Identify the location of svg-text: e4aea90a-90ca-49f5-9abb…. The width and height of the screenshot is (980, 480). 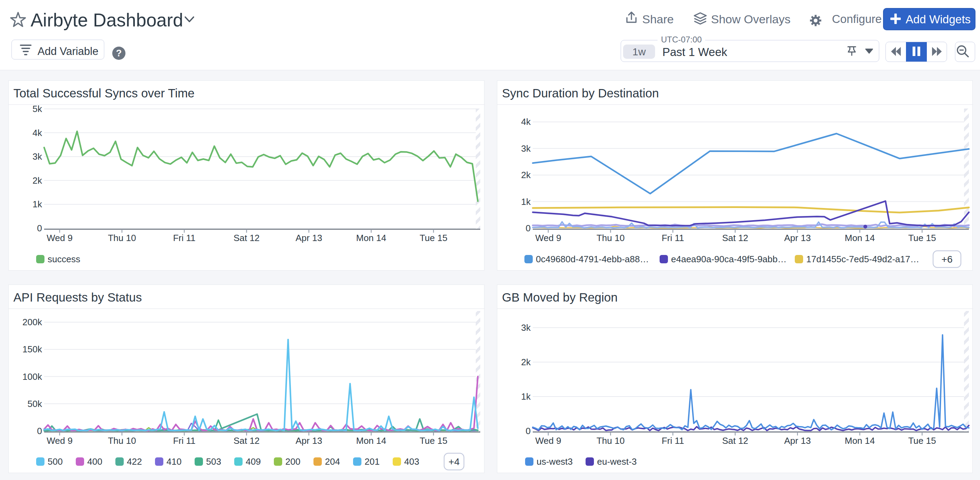
(729, 259).